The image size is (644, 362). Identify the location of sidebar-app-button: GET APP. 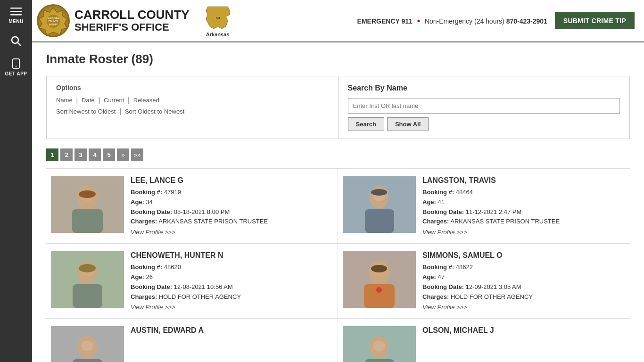
(16, 67).